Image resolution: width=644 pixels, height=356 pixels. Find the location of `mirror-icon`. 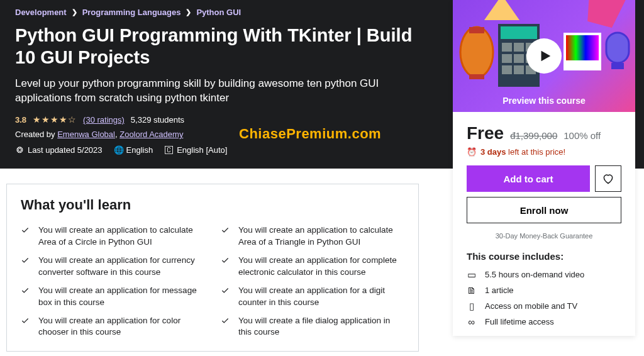

mirror-icon is located at coordinates (618, 50).